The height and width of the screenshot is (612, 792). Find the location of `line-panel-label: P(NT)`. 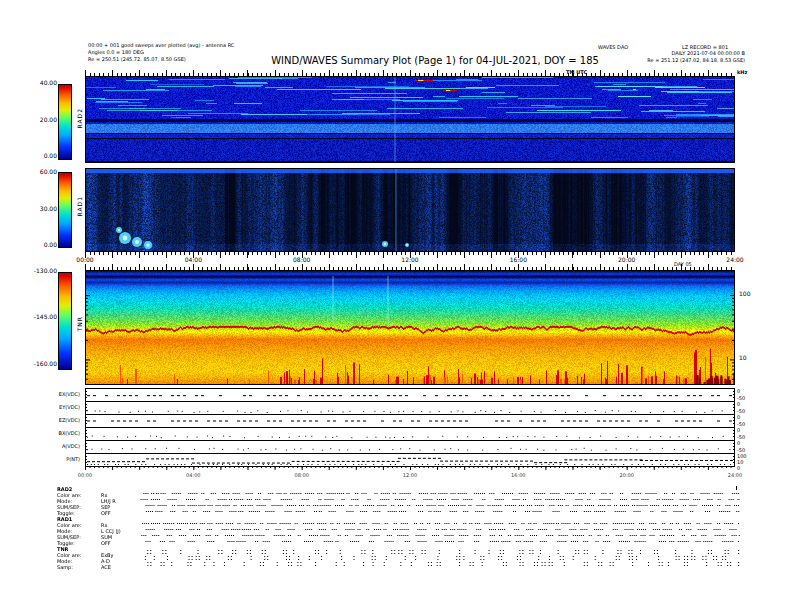

line-panel-label: P(NT) is located at coordinates (57, 459).